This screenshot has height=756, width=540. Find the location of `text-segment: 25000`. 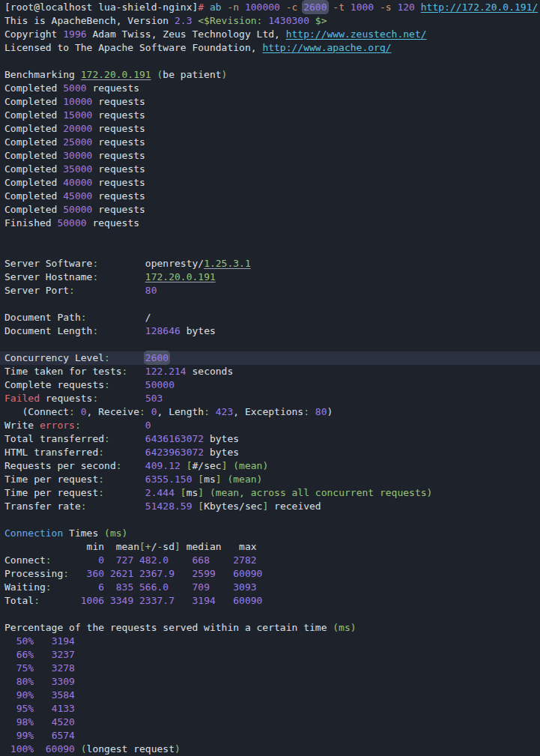

text-segment: 25000 is located at coordinates (78, 142).